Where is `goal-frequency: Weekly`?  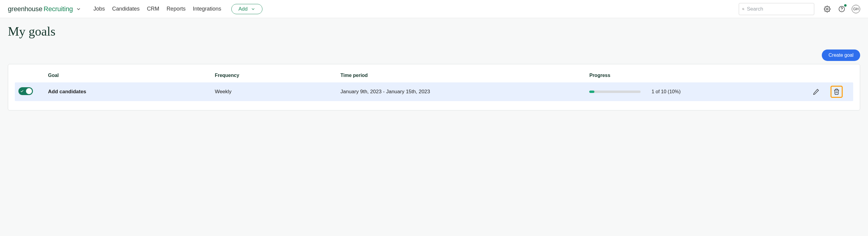
goal-frequency: Weekly is located at coordinates (276, 92).